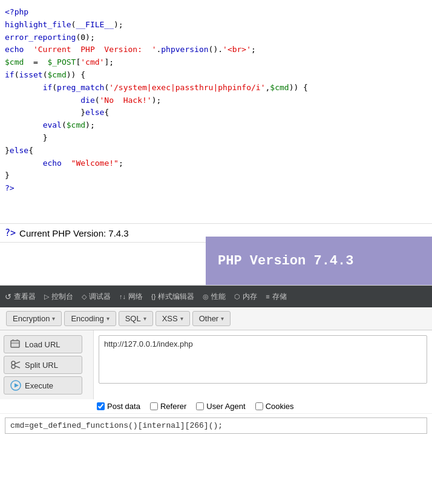  I want to click on encoding-arrow: ▾, so click(108, 318).